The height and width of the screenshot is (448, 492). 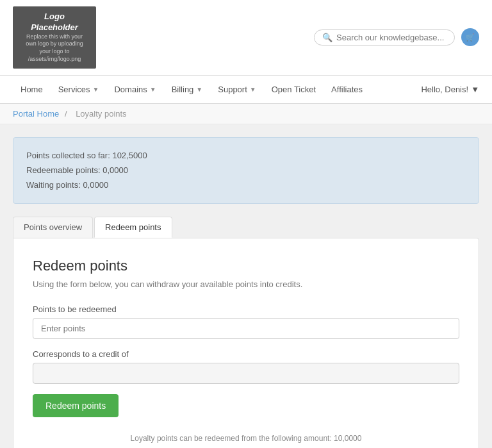 I want to click on nav-item-services: Services ▼, so click(x=79, y=90).